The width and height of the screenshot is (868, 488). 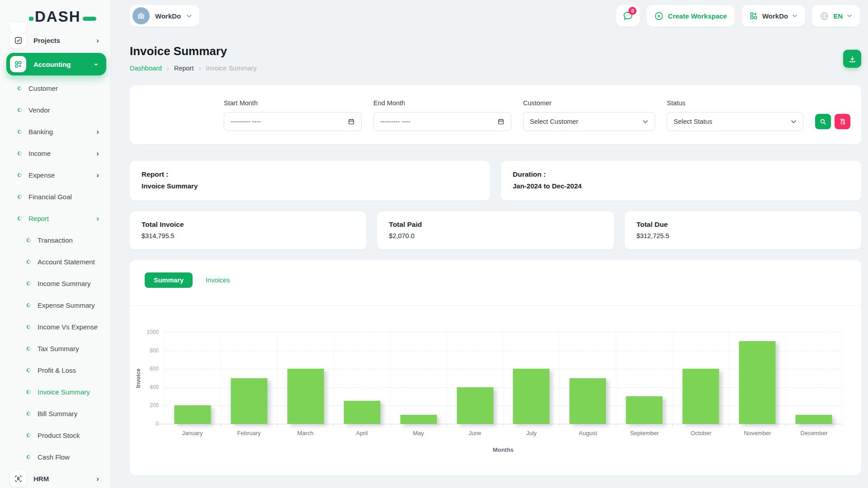 I want to click on category-september, so click(x=645, y=378).